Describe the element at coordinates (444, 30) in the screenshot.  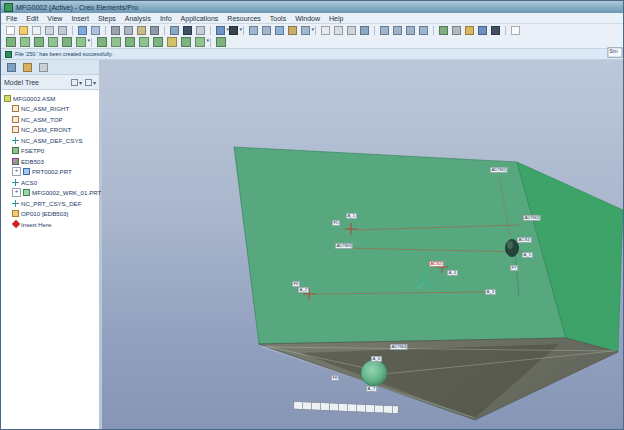
I see `annotations-button` at that location.